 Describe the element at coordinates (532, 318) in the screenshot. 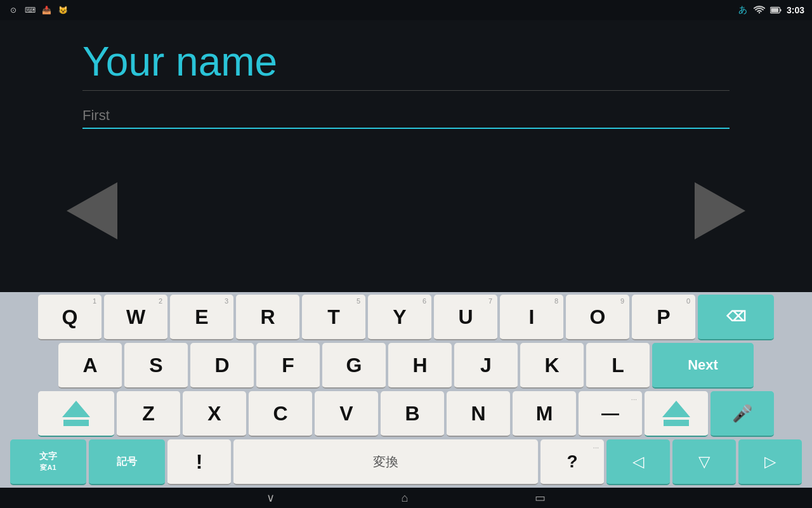

I see `key-i: 8I` at that location.